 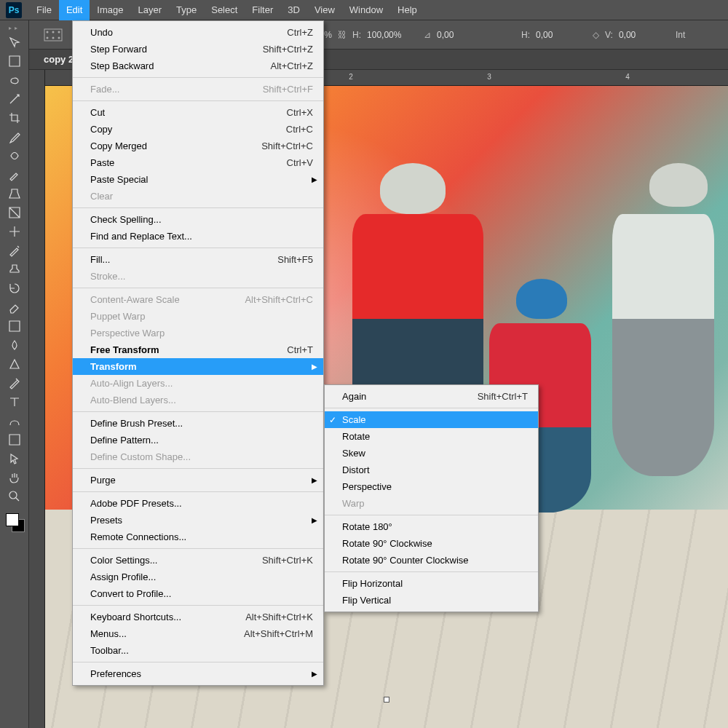 What do you see at coordinates (431, 396) in the screenshot?
I see `transform-menu-item: AgainShift+Ctrl+T` at bounding box center [431, 396].